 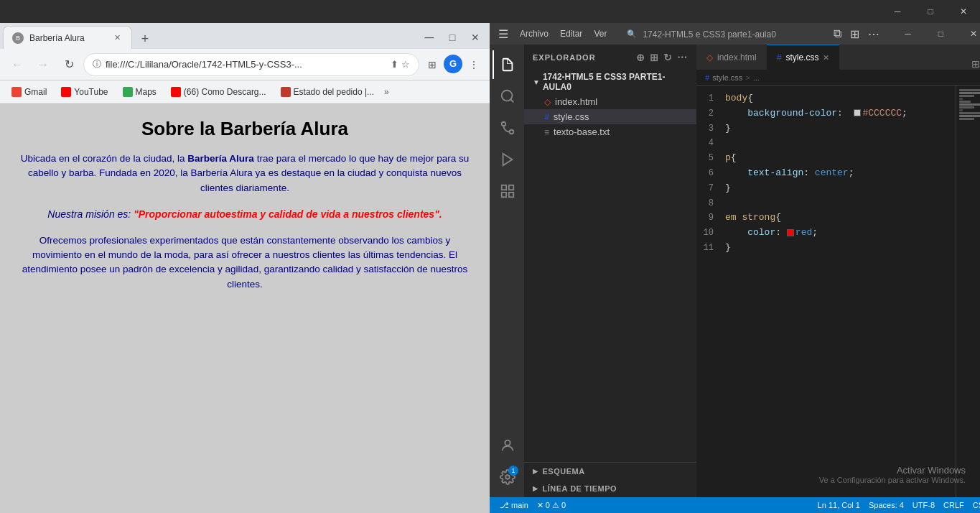 What do you see at coordinates (547, 117) in the screenshot?
I see `css-file-icon: #` at bounding box center [547, 117].